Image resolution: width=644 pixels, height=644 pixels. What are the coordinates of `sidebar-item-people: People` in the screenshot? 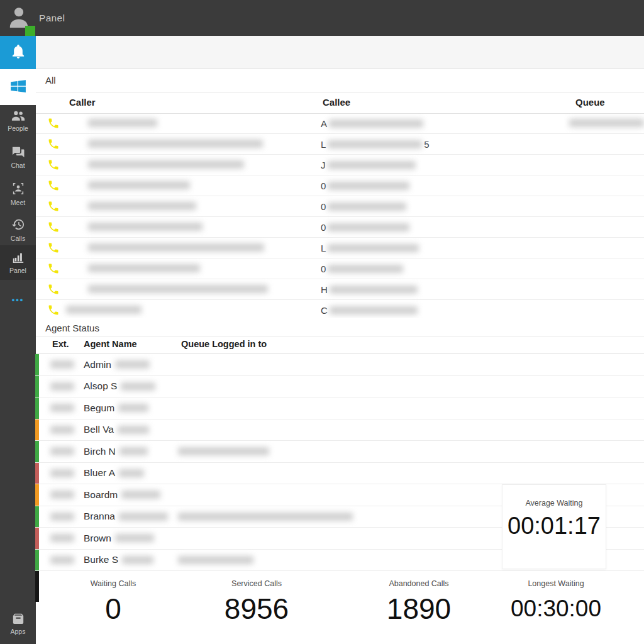 It's located at (18, 121).